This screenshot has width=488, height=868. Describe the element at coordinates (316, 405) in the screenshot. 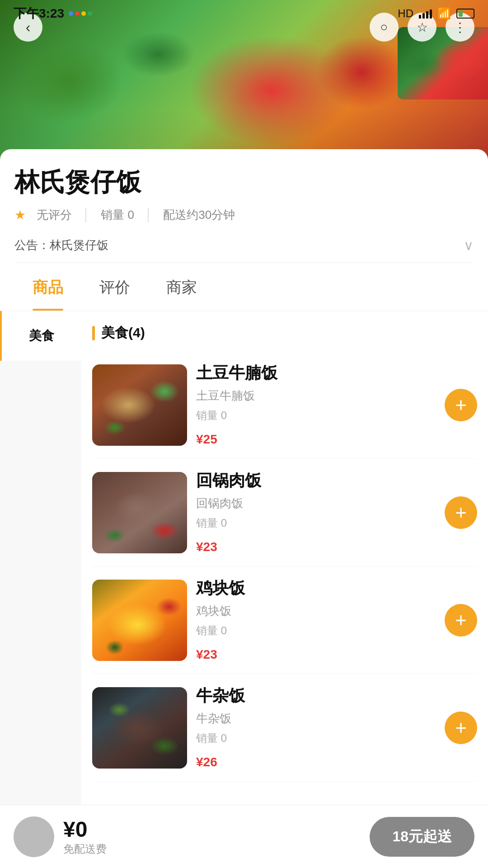

I see `product-info: 土豆牛腩饭 土豆牛腩饭 销量 0 ¥25` at that location.